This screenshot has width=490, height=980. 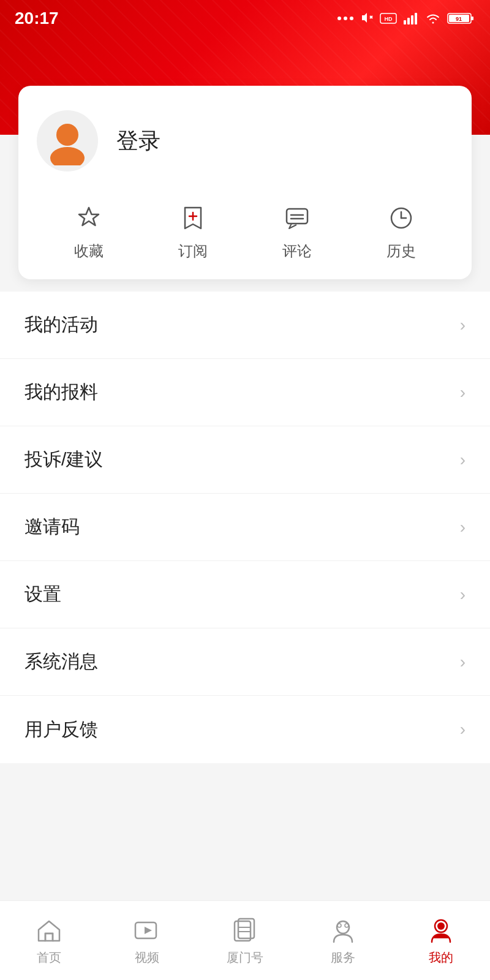 I want to click on profile-header: 登录, so click(x=245, y=141).